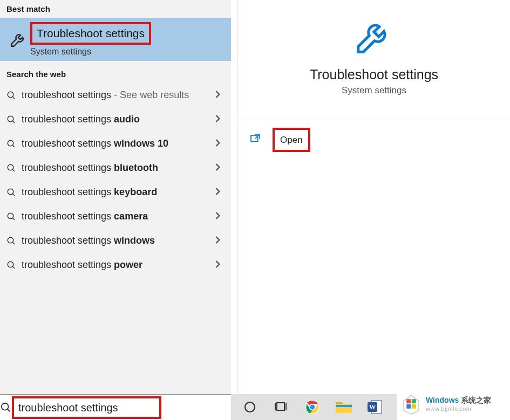 This screenshot has width=510, height=420. I want to click on taskbar-cortana-icon, so click(250, 407).